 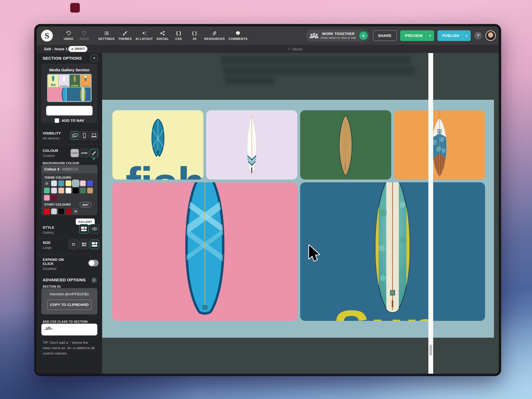 I want to click on visibility-value: All devices, so click(x=52, y=139).